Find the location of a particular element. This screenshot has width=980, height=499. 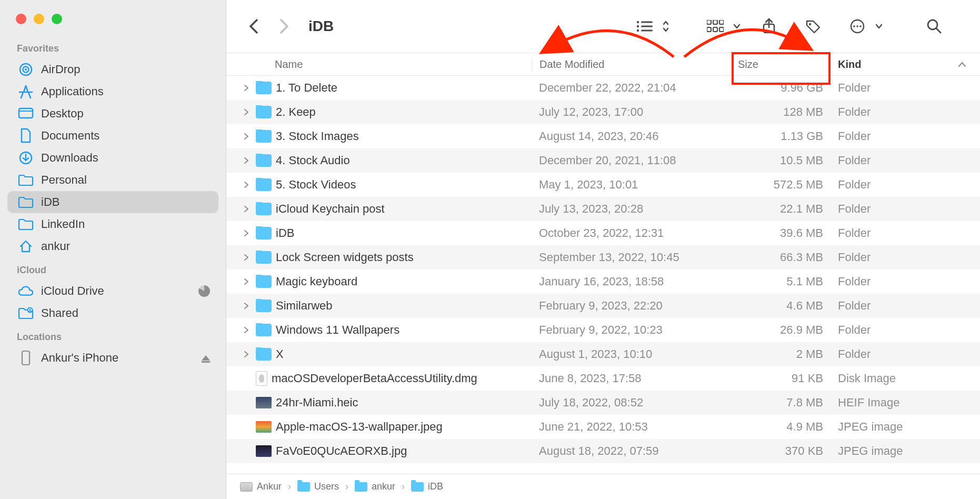

sidebar-item-ankur-s-iphone: Ankur's iPhone is located at coordinates (113, 358).